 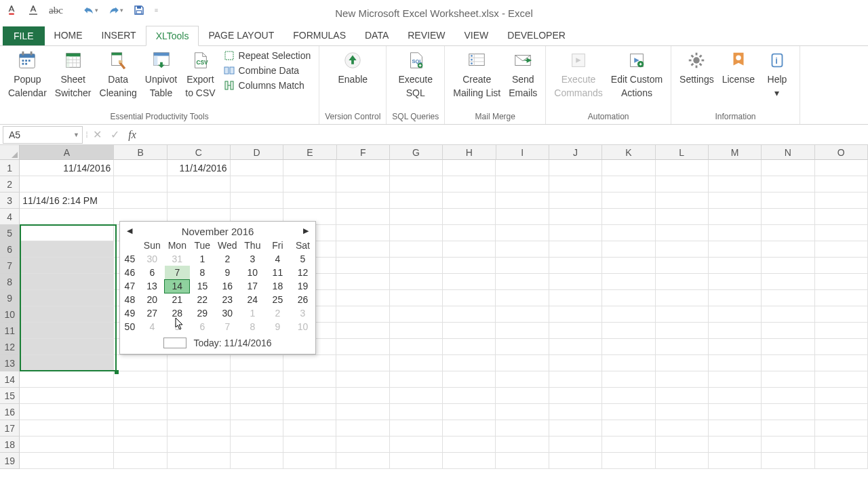 I want to click on cell-N14, so click(x=788, y=380).